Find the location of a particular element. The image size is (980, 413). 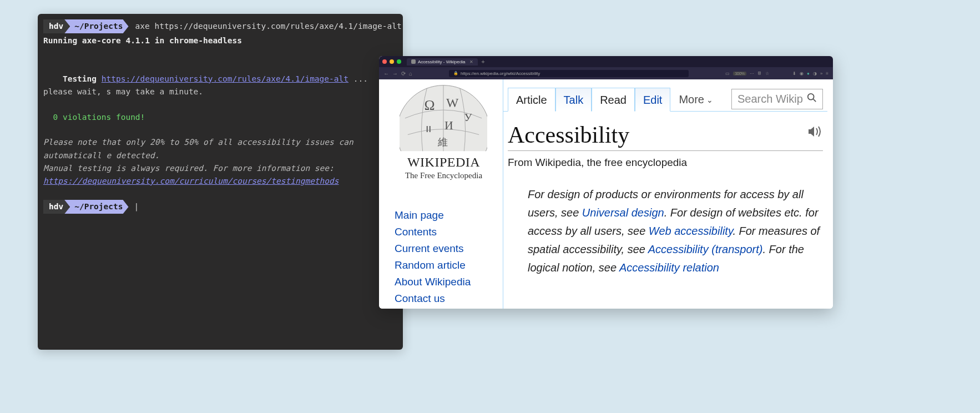

lock-icon: 🔒 is located at coordinates (456, 73).